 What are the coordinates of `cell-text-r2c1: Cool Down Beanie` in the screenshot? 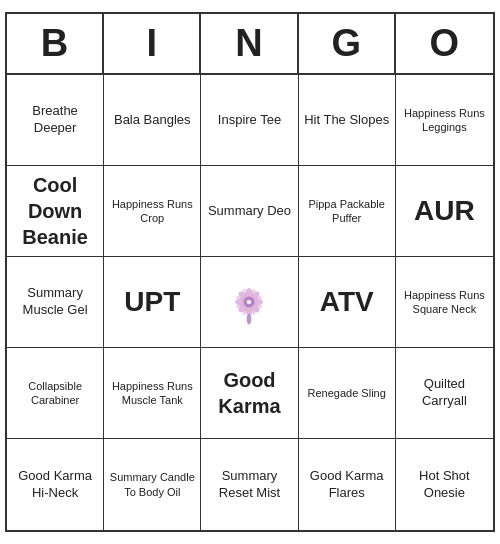 It's located at (55, 211).